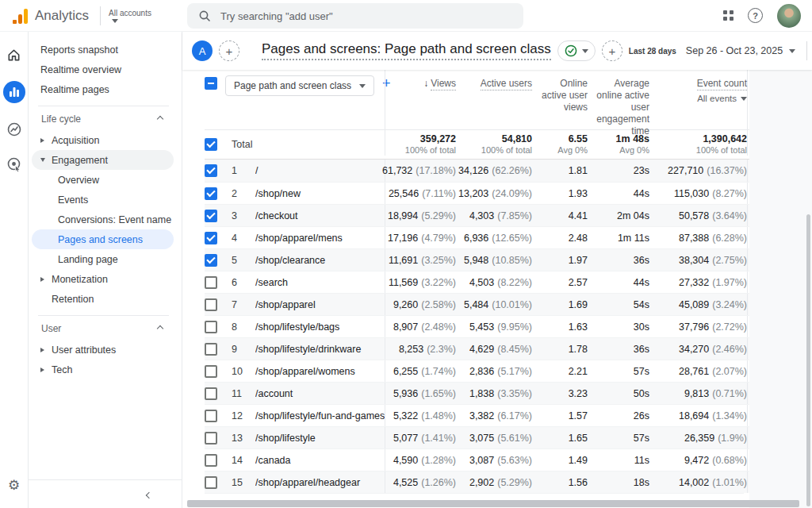  Describe the element at coordinates (477, 482) in the screenshot. I see `table-row: 15 /shop/apparel/headgear 4,525(1.26%) 2…` at that location.